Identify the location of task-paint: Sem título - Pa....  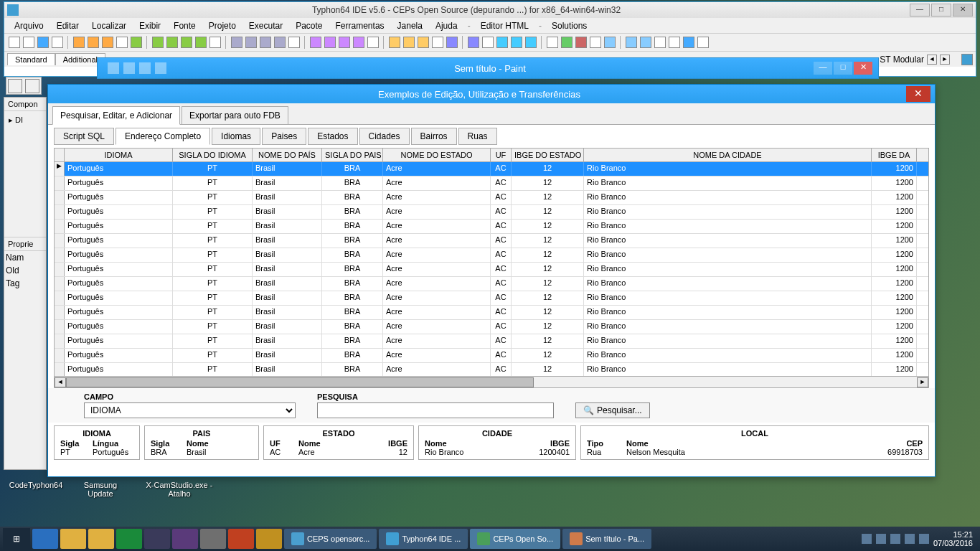
(607, 539).